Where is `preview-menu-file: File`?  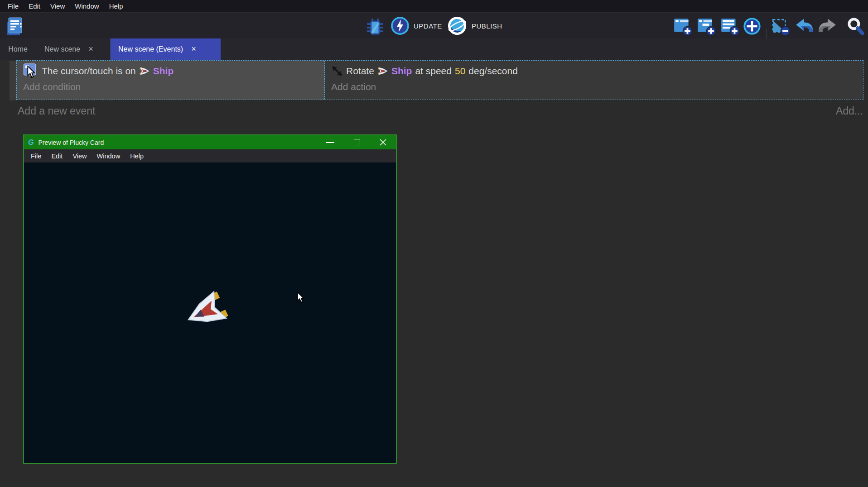
preview-menu-file: File is located at coordinates (36, 156).